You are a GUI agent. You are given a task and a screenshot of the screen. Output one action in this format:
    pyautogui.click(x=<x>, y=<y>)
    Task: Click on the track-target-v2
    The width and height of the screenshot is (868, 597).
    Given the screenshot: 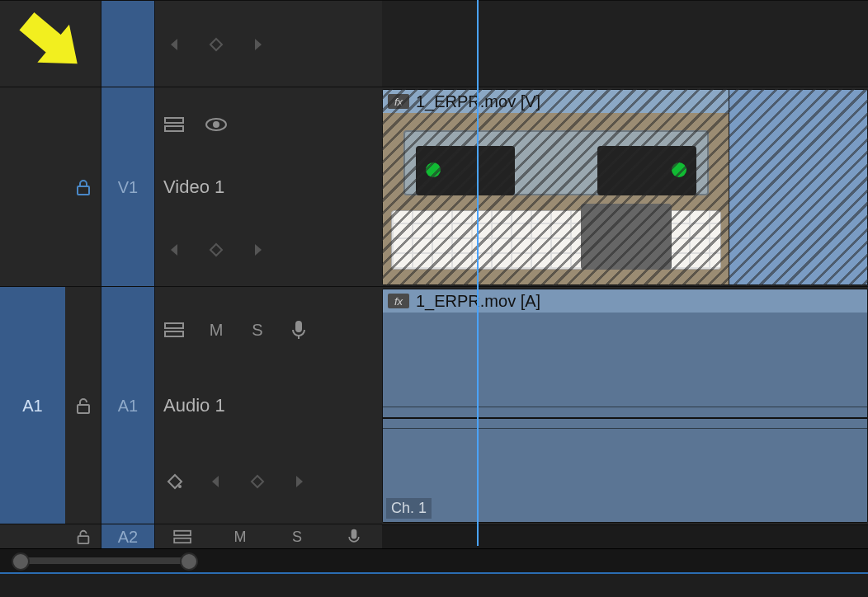 What is the action you would take?
    pyautogui.click(x=128, y=45)
    